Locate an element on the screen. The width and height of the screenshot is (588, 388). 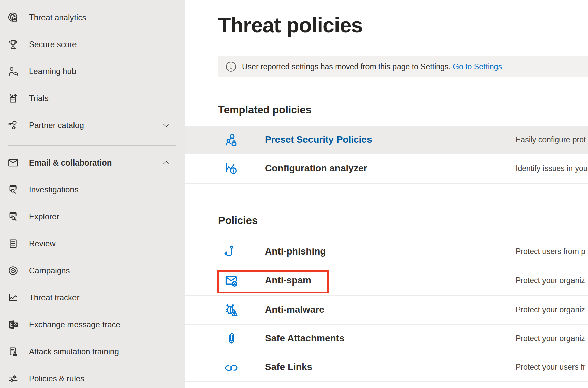
sidebar-item-label: Learning hub is located at coordinates (53, 71).